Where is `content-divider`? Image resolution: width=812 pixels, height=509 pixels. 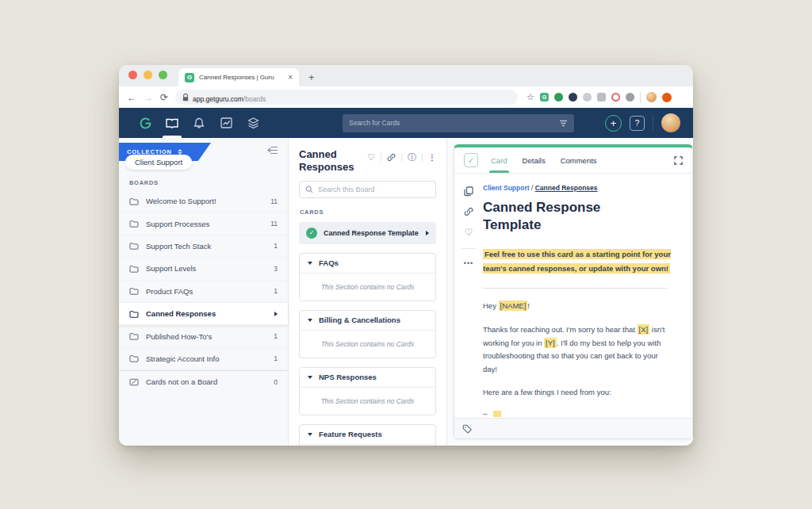 content-divider is located at coordinates (575, 289).